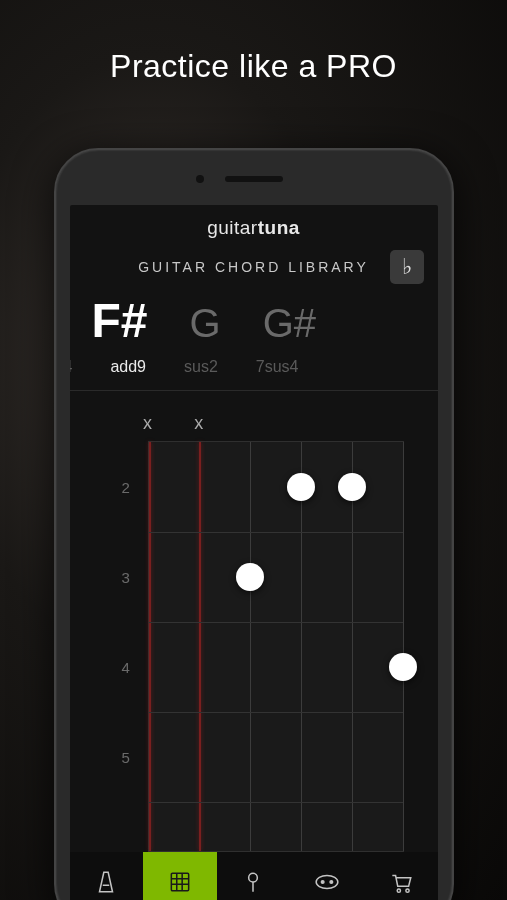  Describe the element at coordinates (126, 758) in the screenshot. I see `fret-number: 5` at that location.